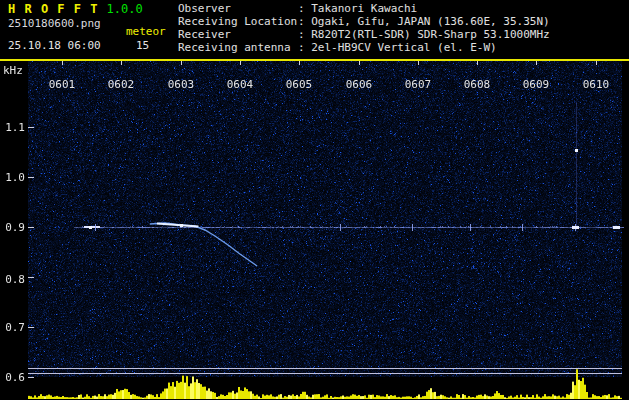  What do you see at coordinates (54, 46) in the screenshot?
I see `timestamp: 25.10.18 06:00` at bounding box center [54, 46].